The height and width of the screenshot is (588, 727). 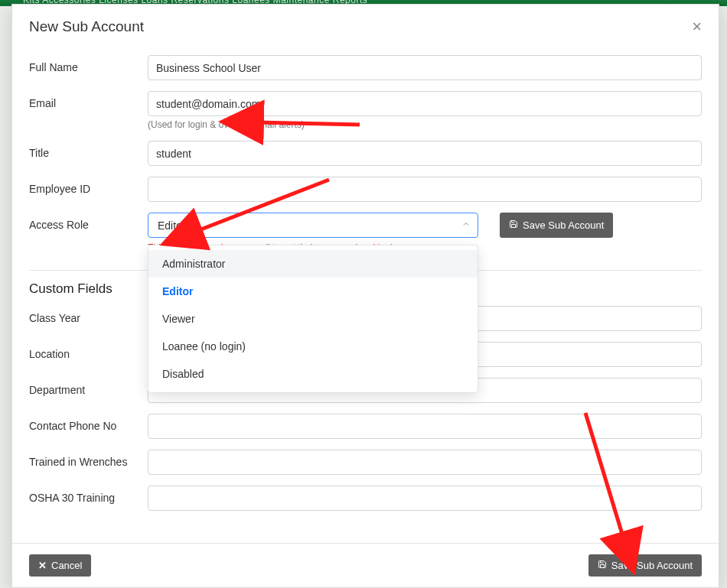 I want to click on label-title: Title, so click(x=89, y=150).